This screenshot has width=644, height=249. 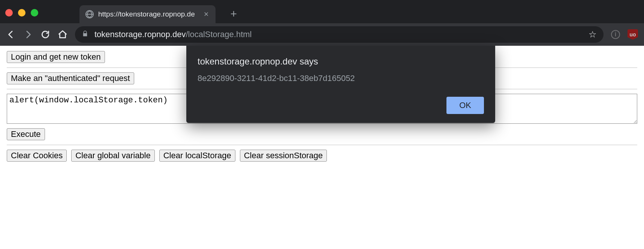 I want to click on tab-strip: https://tokenstorage.ropnop.de × +, so click(x=322, y=12).